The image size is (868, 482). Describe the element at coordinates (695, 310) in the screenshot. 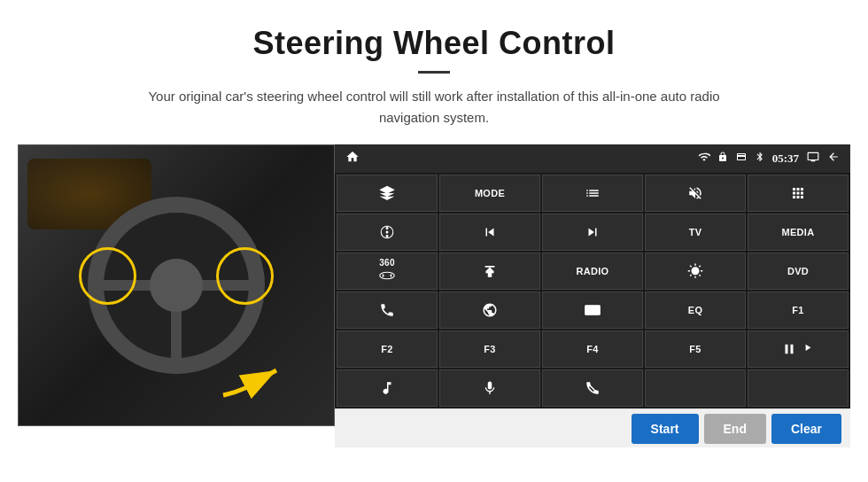

I see `btn-eq: EQ` at that location.